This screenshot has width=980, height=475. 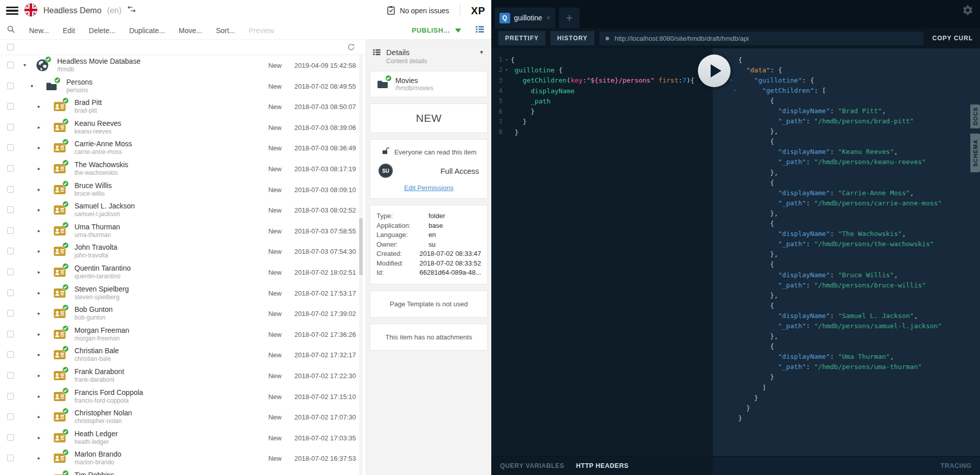 I want to click on tree-row: ▸Keanu Reeveskeanu-reevesNew2018-07-03 0…, so click(x=183, y=127).